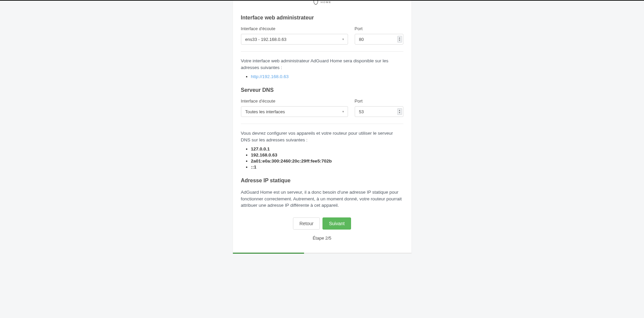 The width and height of the screenshot is (644, 318). I want to click on web-port-label: Port, so click(379, 29).